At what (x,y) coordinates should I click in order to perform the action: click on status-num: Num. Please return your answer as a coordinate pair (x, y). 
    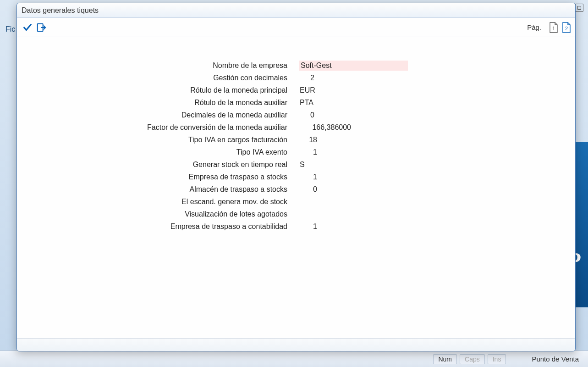
    Looking at the image, I should click on (445, 359).